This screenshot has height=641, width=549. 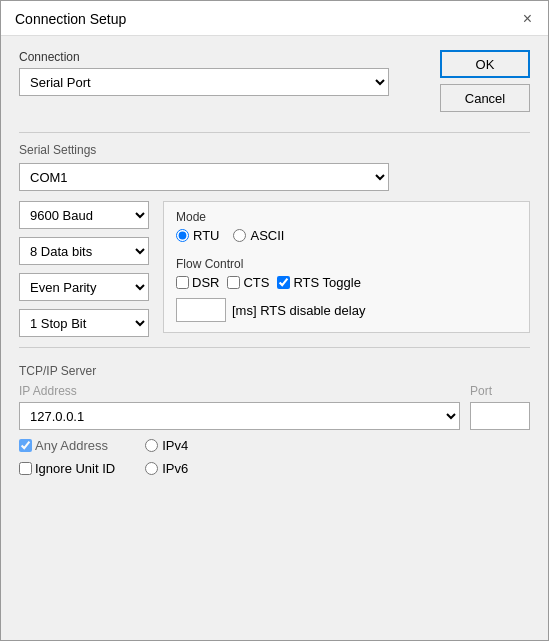 What do you see at coordinates (274, 81) in the screenshot?
I see `connection-section: Connection Serial Port TCP/IP UDP OK Can…` at bounding box center [274, 81].